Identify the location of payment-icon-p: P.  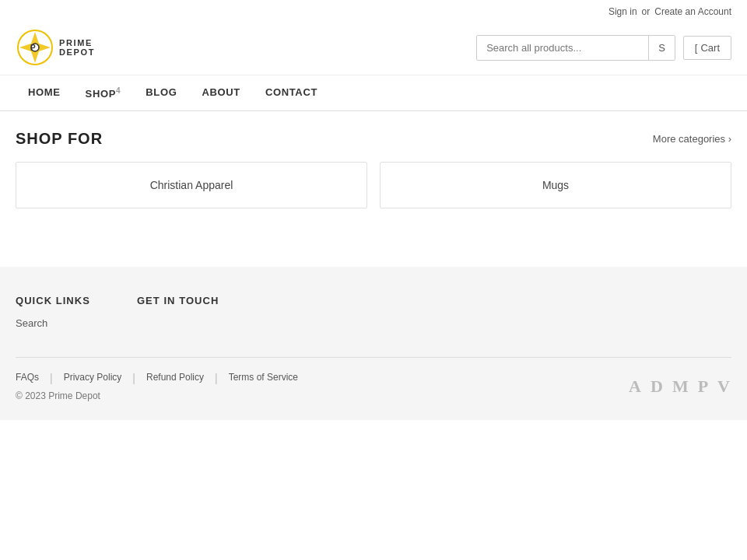
(703, 387).